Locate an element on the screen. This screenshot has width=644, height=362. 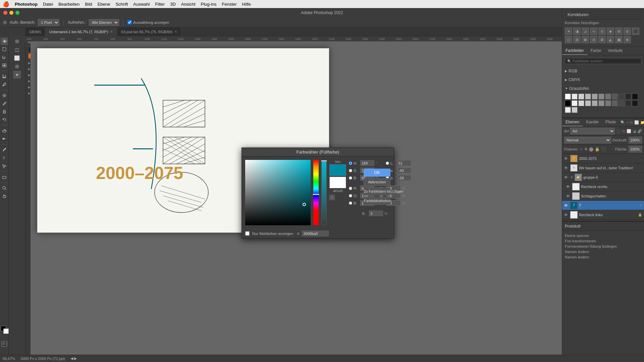
eyedropper-tool is located at coordinates (4, 84).